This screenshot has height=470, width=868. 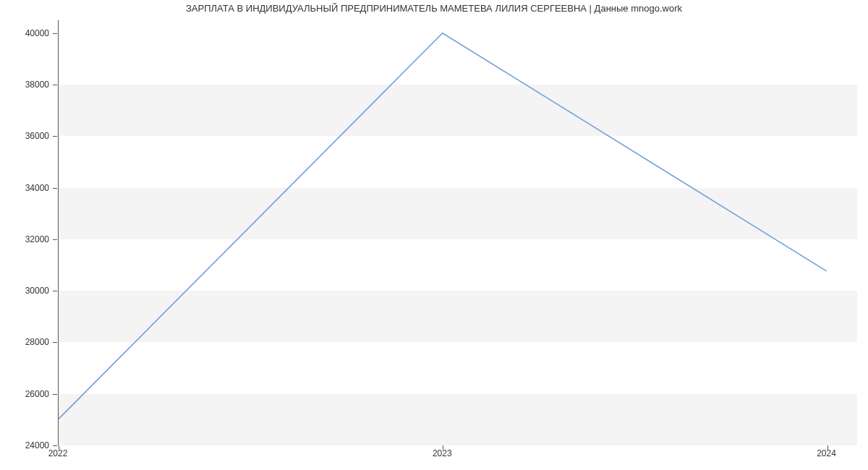 What do you see at coordinates (27, 85) in the screenshot?
I see `y-tick-label: 38000` at bounding box center [27, 85].